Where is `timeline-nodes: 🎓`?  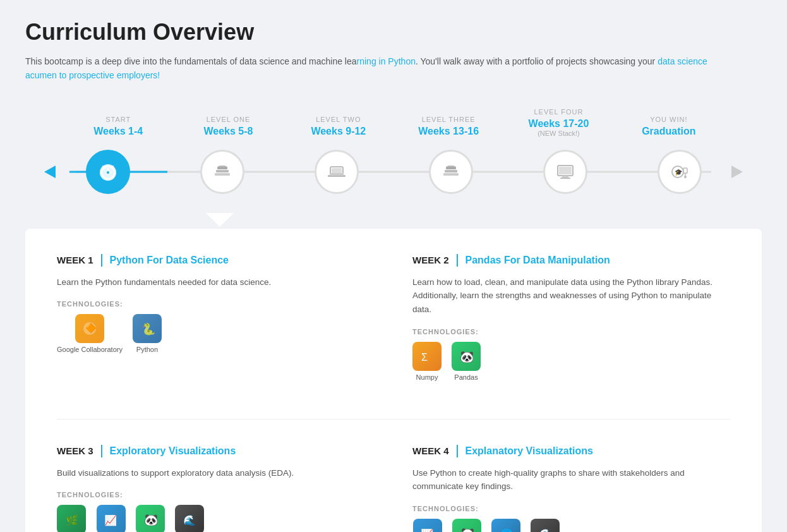
timeline-nodes: 🎓 is located at coordinates (394, 172).